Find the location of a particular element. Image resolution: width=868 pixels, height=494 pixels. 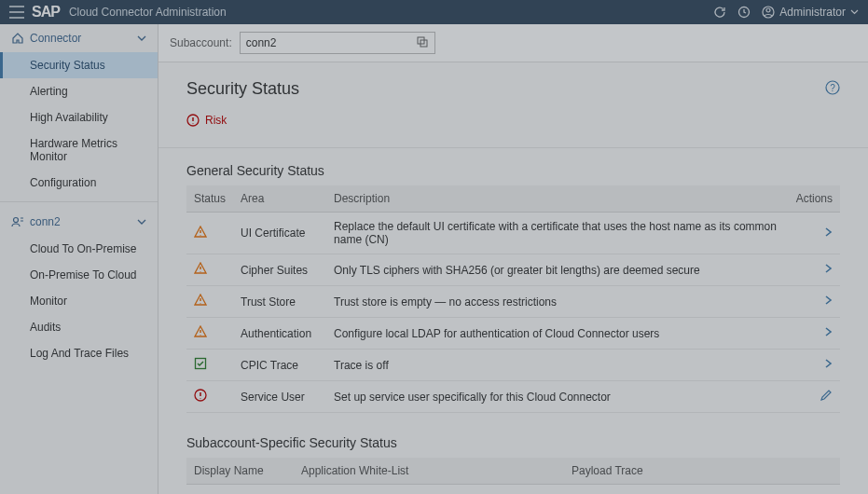

sidebar-group-connector: Connector is located at coordinates (78, 38).